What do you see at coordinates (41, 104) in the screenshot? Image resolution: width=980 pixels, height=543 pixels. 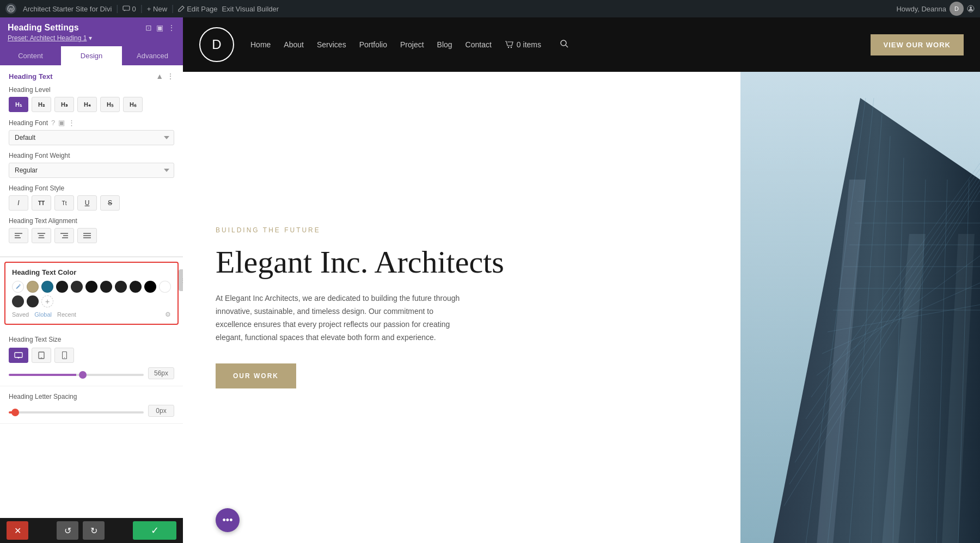 I see `level-h2-button: H₂` at bounding box center [41, 104].